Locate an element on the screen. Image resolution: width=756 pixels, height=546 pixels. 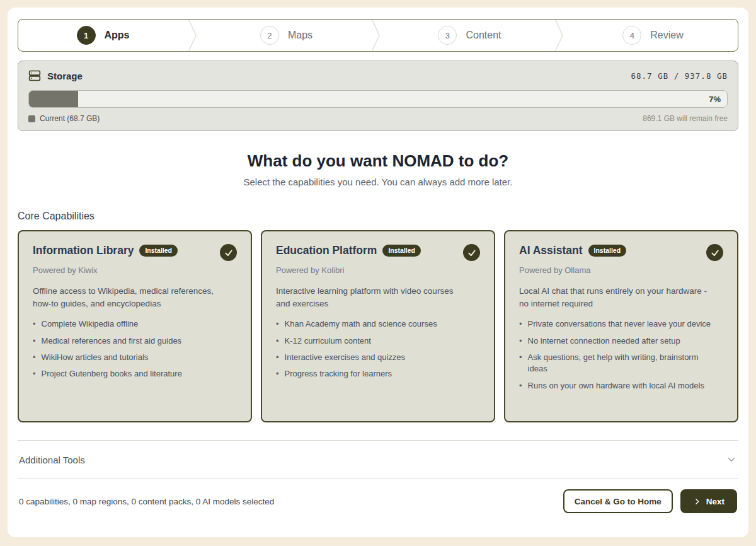
card-powered-by: Powered by Kolibri is located at coordinates (378, 270).